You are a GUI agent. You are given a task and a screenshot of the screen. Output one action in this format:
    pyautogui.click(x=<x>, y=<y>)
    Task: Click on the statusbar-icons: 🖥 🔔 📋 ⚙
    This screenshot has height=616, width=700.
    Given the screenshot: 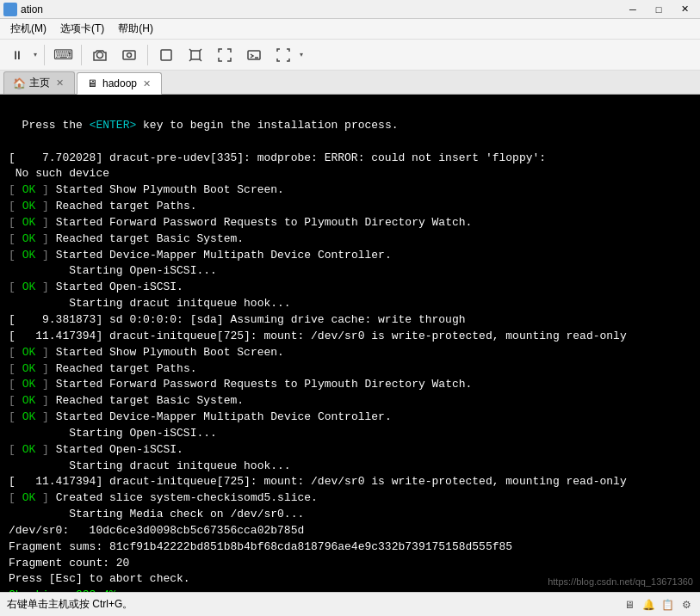 What is the action you would take?
    pyautogui.click(x=658, y=605)
    